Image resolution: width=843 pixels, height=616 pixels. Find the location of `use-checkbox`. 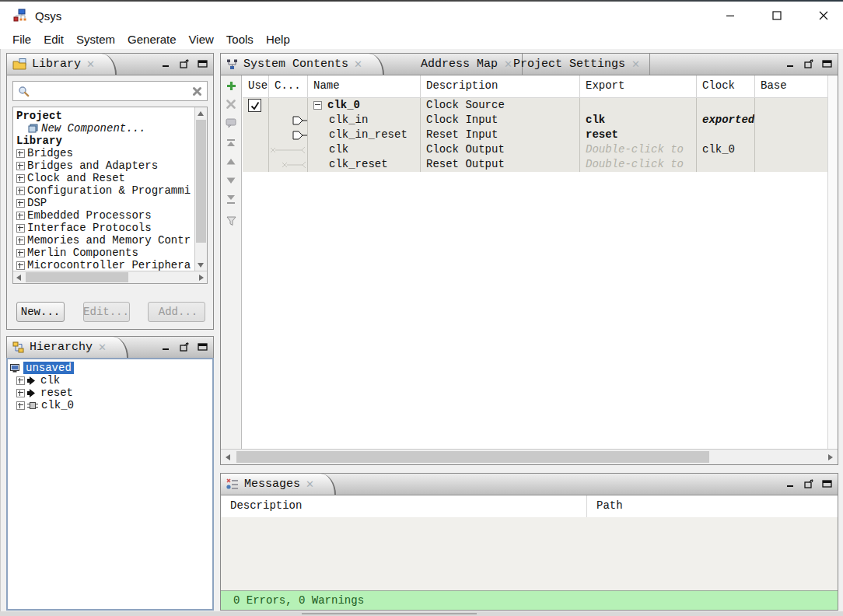

use-checkbox is located at coordinates (255, 106).